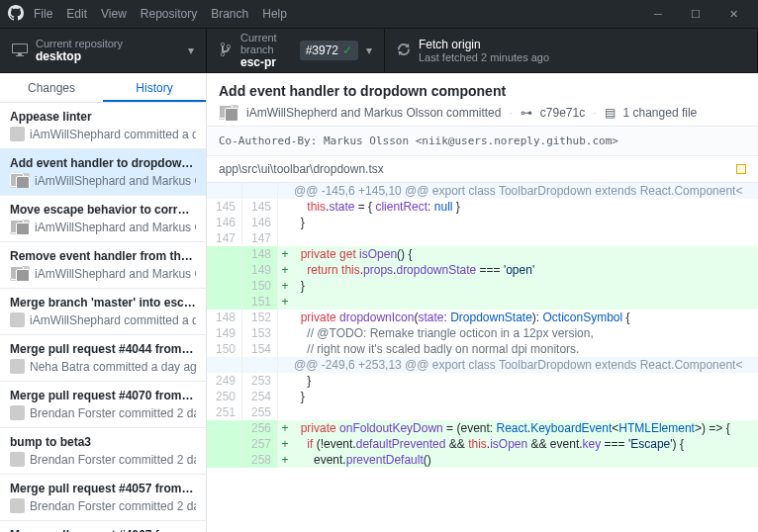 The height and width of the screenshot is (532, 758). I want to click on diff-line: 249253 }, so click(483, 381).